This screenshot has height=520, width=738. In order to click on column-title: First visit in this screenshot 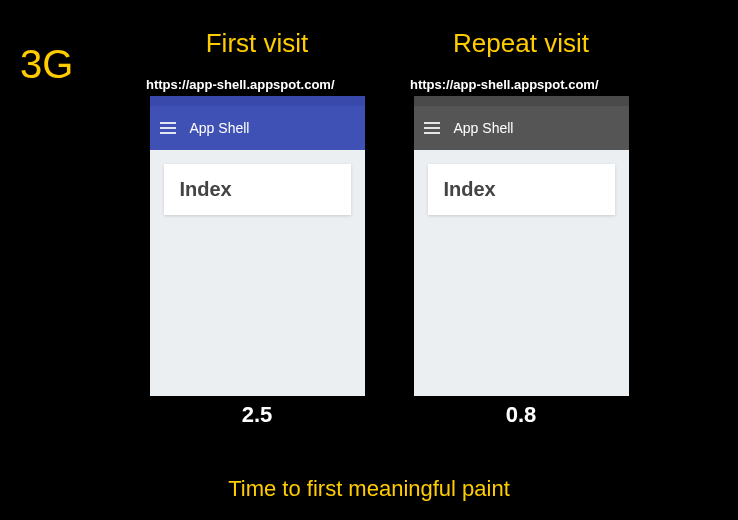, I will do `click(258, 44)`.